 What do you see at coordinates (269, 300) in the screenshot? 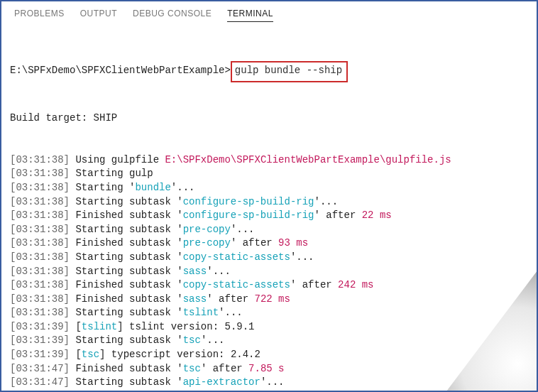
I see `log-line: [03:31:38] Finished subtask 'sass' after…` at bounding box center [269, 300].